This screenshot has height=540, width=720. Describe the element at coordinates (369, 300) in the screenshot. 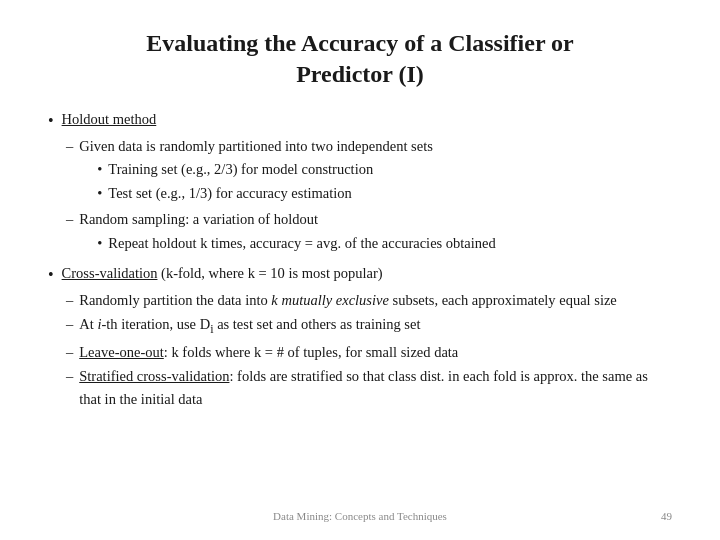

I see `crossval-sub1: – Randomly partition the data into k mut…` at that location.